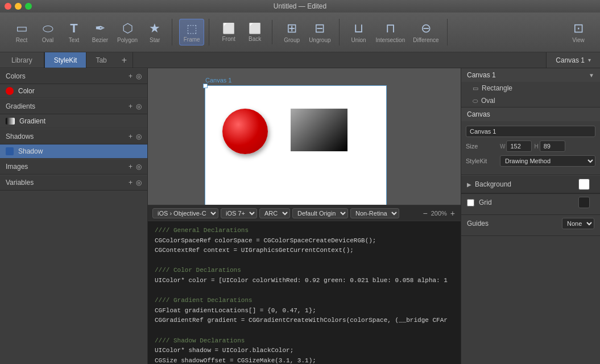 The image size is (600, 364). What do you see at coordinates (493, 184) in the screenshot?
I see `background-title: Background` at bounding box center [493, 184].